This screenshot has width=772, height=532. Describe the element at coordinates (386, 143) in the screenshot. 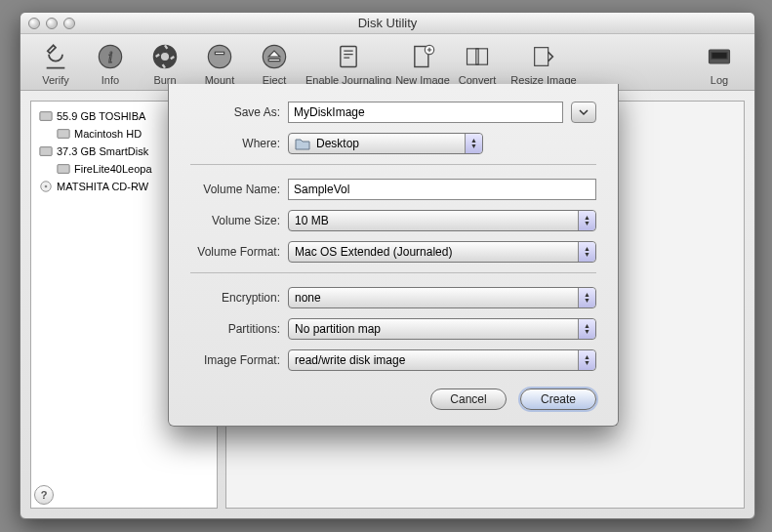

I see `where-popup: Desktop ▲▼` at that location.